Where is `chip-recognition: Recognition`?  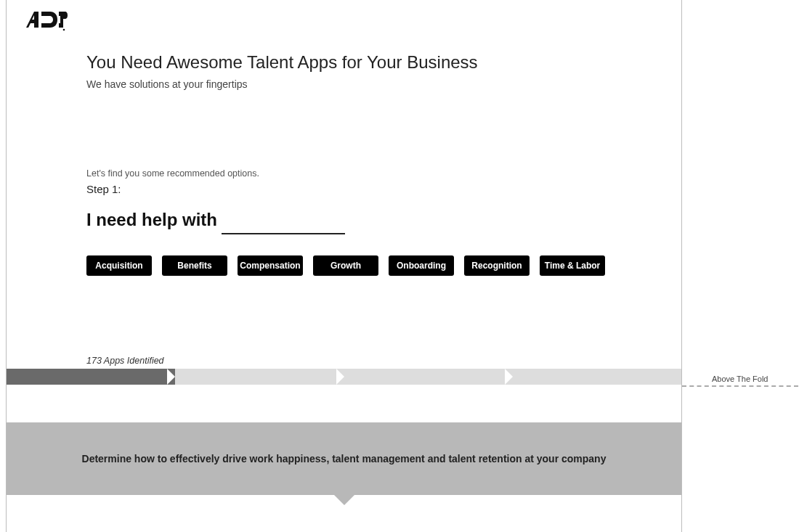 chip-recognition: Recognition is located at coordinates (497, 266).